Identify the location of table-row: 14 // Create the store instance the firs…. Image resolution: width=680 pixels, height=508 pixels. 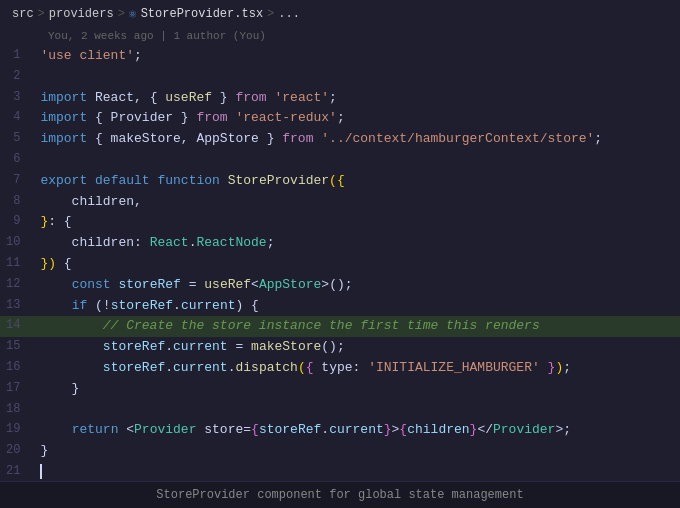
(340, 326).